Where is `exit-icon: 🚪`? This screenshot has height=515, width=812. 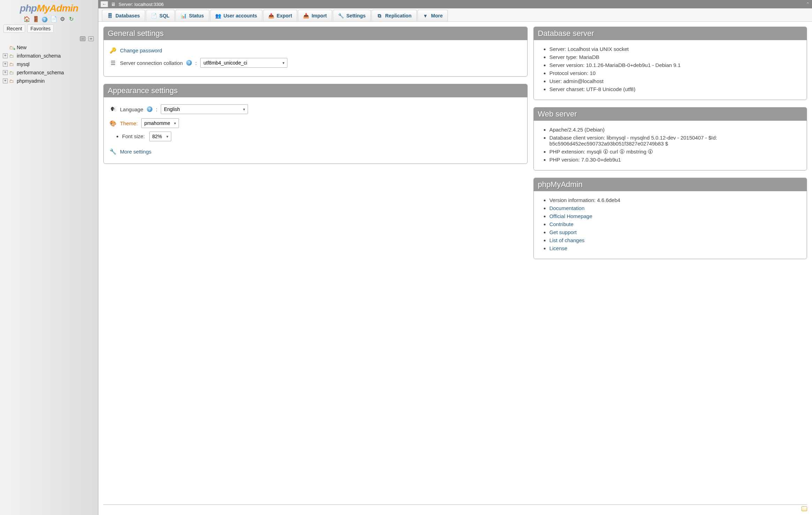 exit-icon: 🚪 is located at coordinates (36, 19).